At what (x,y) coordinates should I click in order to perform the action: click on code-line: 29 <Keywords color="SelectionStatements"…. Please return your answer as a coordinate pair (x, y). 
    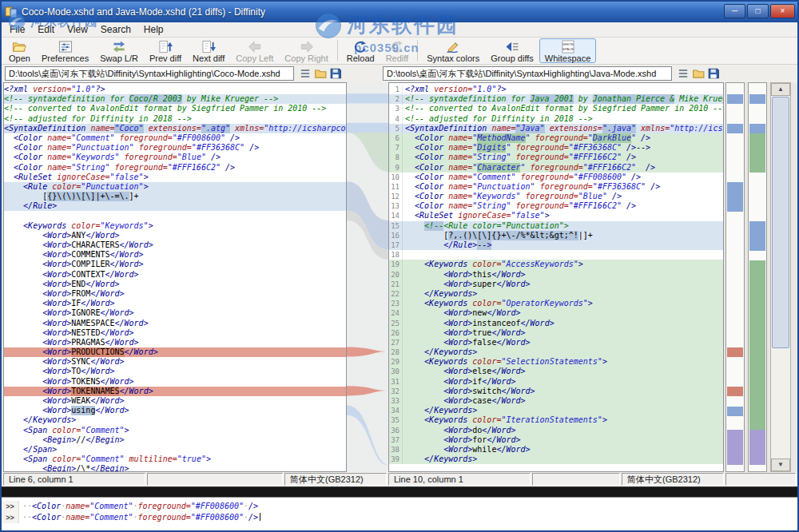
    Looking at the image, I should click on (556, 362).